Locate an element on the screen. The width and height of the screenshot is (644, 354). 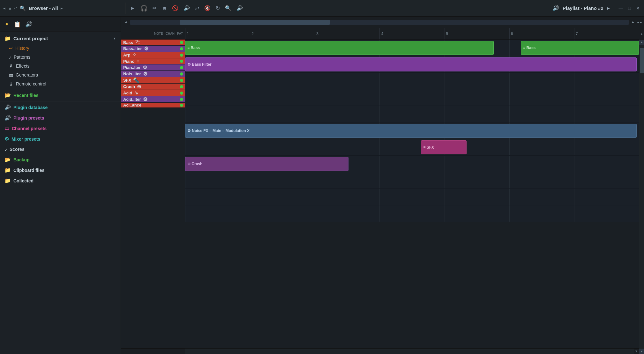
track-content-bass: ≡ Bass ≡ Bass is located at coordinates (412, 48).